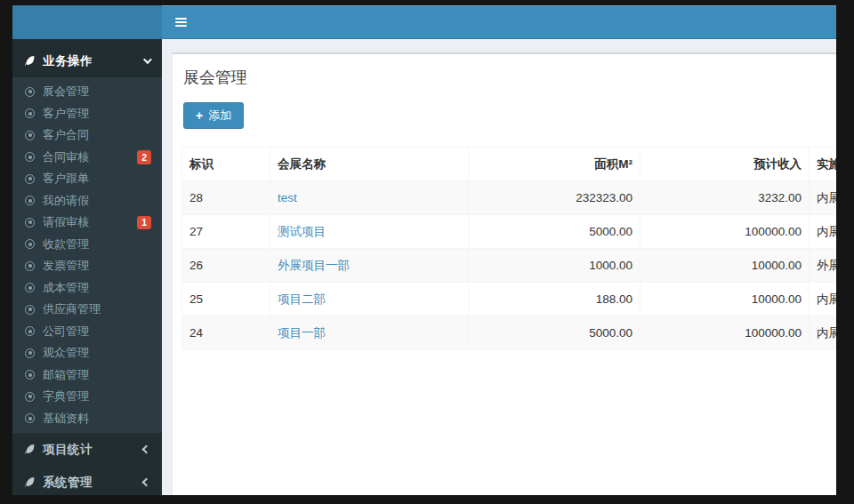 The image size is (854, 504). I want to click on sidebar-item: 请假审核1, so click(87, 222).